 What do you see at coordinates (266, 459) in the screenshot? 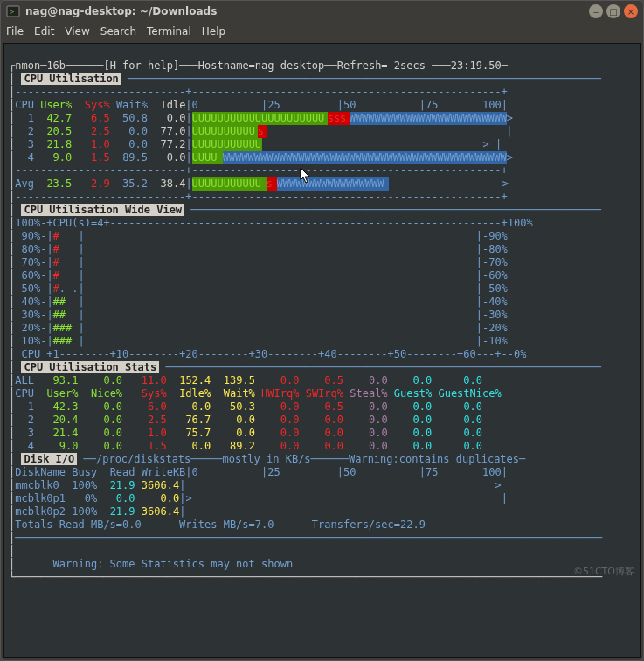
I see `disk-note1: mostly in KB/s` at bounding box center [266, 459].